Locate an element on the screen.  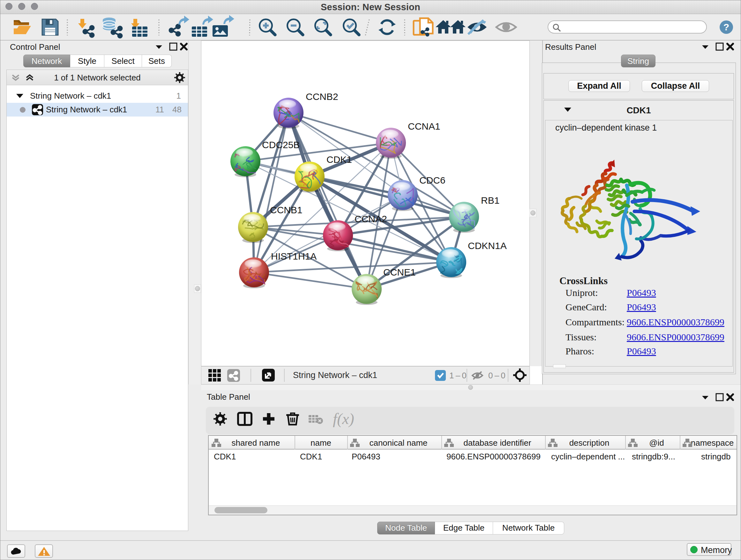
svg-text: HIST1H1A is located at coordinates (294, 256).